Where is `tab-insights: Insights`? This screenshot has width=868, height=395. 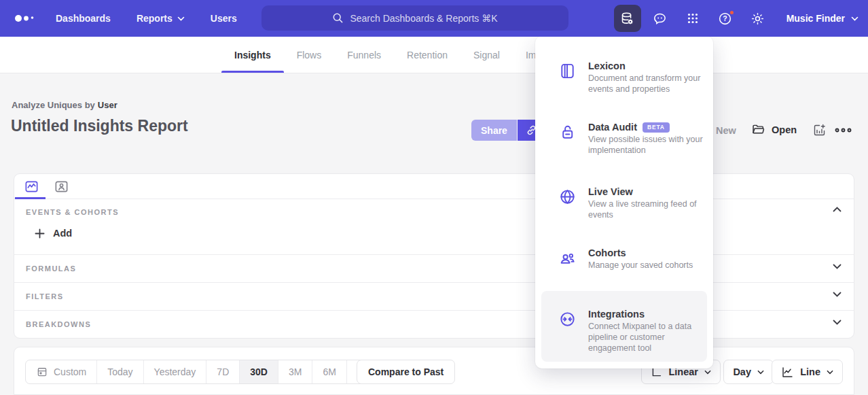
tab-insights: Insights is located at coordinates (253, 54).